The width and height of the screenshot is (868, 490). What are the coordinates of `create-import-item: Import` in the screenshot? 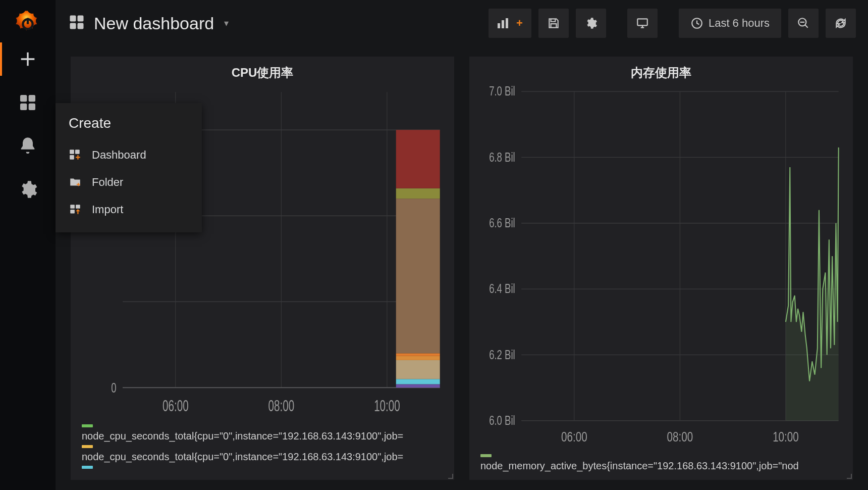 It's located at (129, 210).